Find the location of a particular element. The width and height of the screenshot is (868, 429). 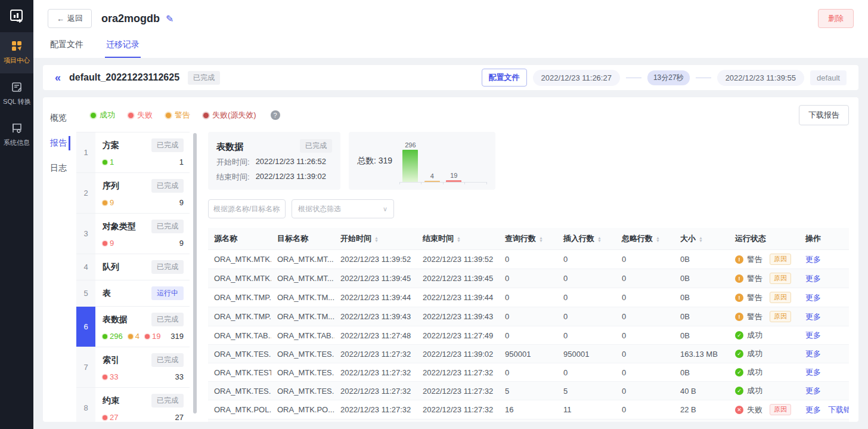

step-list-item: 1 方案 已完成 1 1 is located at coordinates (133, 153).